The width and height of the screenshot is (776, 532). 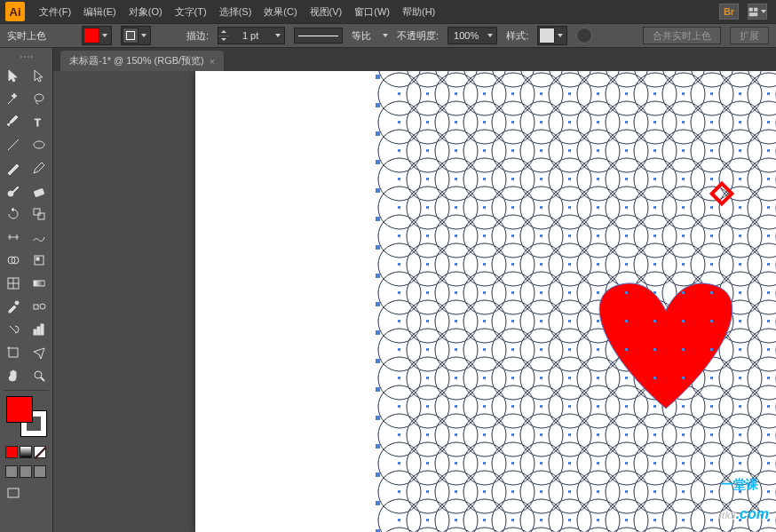 What do you see at coordinates (415, 60) in the screenshot?
I see `document-tab-bar: 未标题-1* @ 150% (RGB/预览) ×` at bounding box center [415, 60].